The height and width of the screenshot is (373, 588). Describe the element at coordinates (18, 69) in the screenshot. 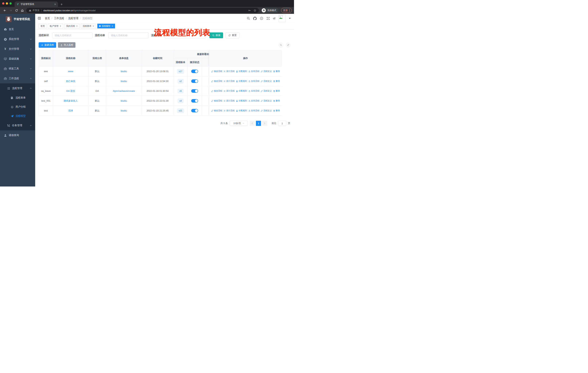

I see `sidebar-item-devtools: 研发工具` at that location.